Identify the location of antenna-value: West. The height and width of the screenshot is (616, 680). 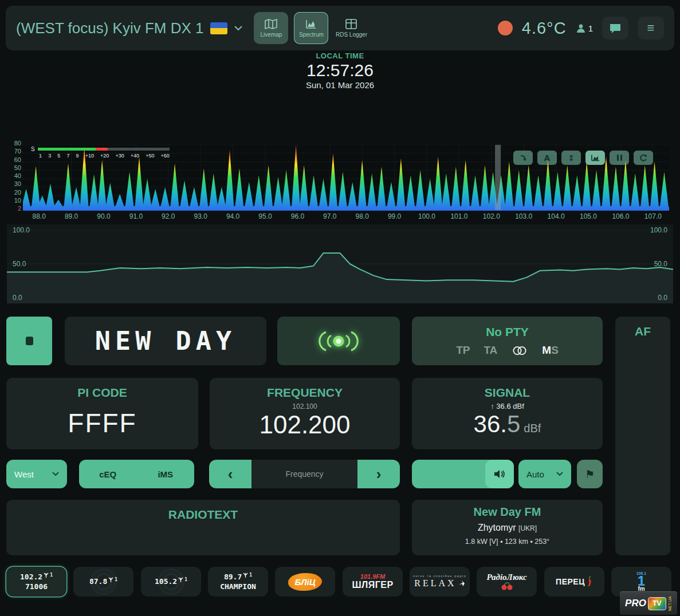
(24, 474).